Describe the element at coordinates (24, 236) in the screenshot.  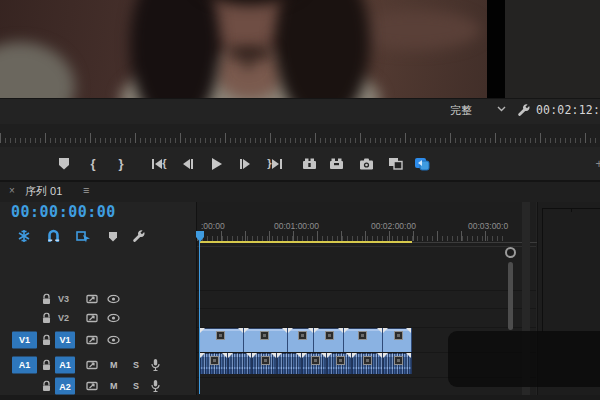
I see `insert-overwrite-nest-icon` at that location.